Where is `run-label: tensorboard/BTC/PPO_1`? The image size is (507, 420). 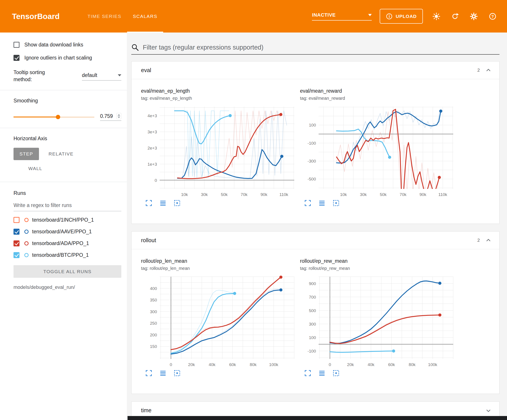 run-label: tensorboard/BTC/PPO_1 is located at coordinates (60, 255).